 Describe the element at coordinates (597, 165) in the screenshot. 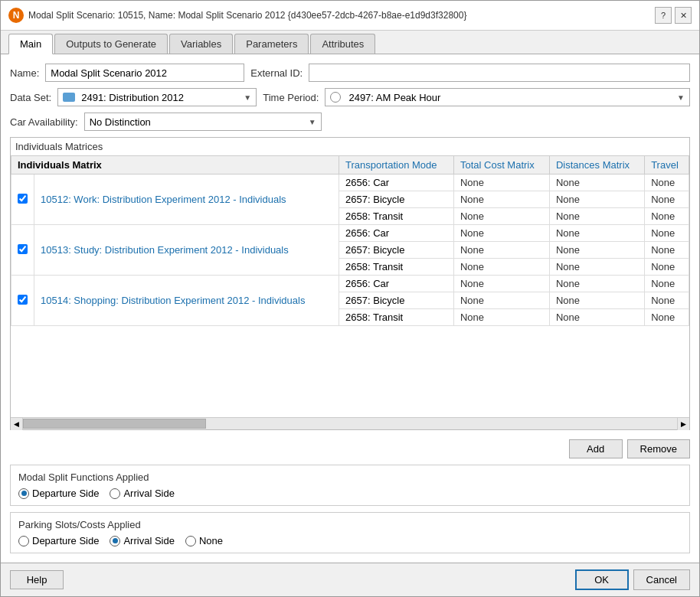

I see `col-distances: Distances Matrix` at that location.